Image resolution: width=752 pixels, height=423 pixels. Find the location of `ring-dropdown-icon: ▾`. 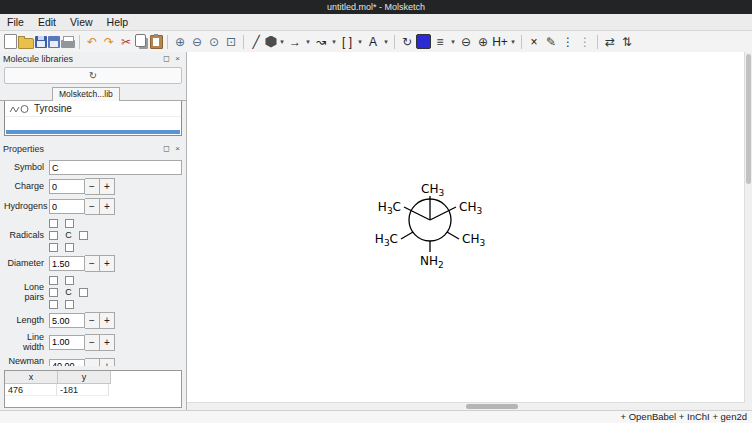

ring-dropdown-icon: ▾ is located at coordinates (282, 42).